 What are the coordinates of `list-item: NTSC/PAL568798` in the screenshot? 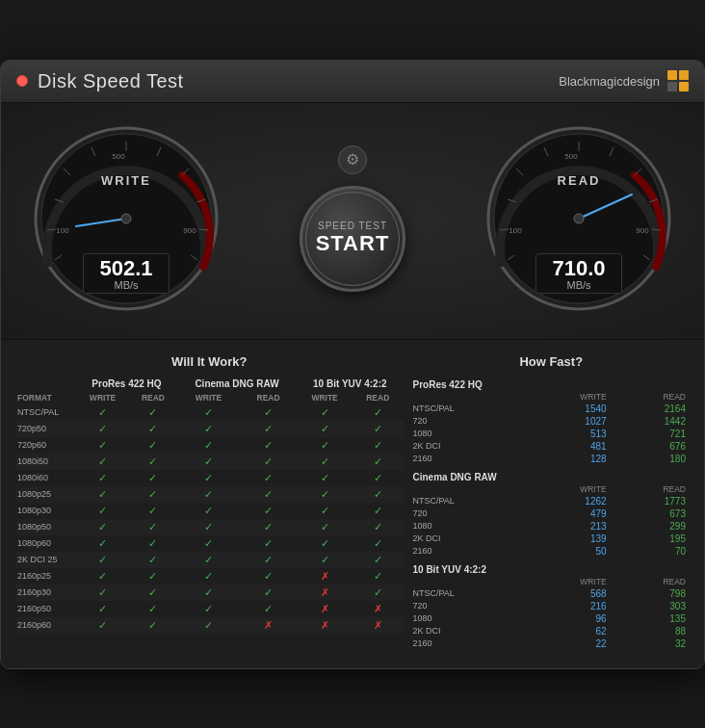 It's located at (552, 593).